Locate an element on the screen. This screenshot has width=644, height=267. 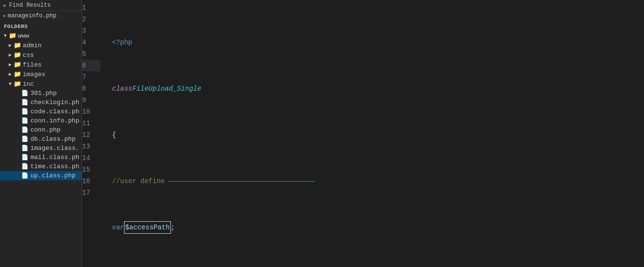
folder-label-www: www is located at coordinates (23, 36).